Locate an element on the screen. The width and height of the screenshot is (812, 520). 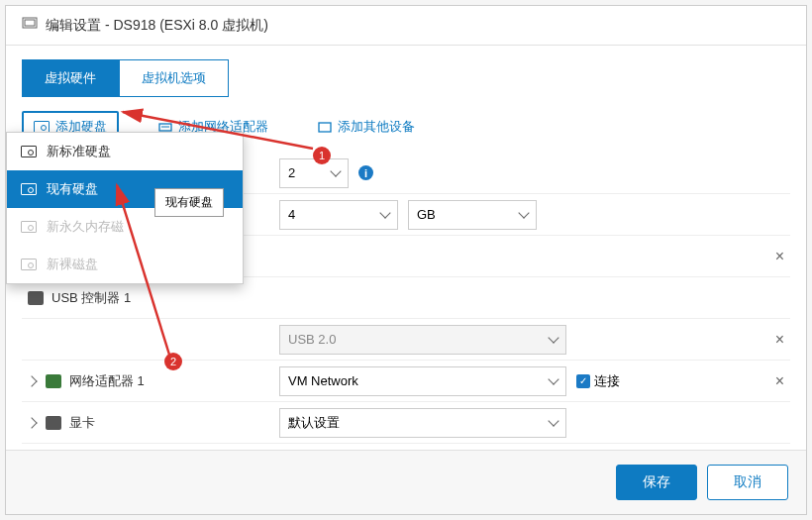
gpu-select: 默认设置 is located at coordinates (423, 423).